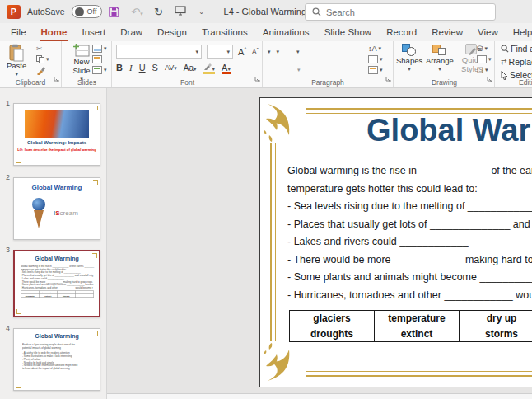 The height and width of the screenshot is (399, 532). I want to click on font-size-combo: ▾, so click(220, 51).